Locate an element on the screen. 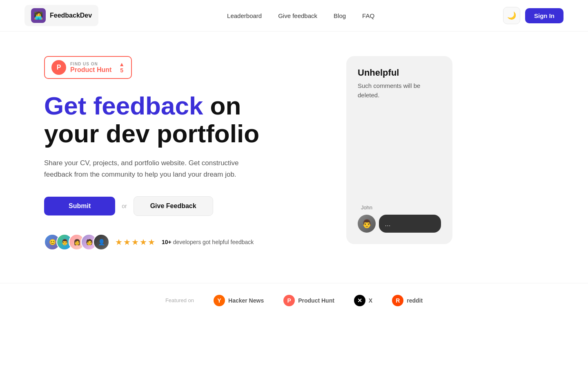 The image size is (588, 368). nav-leaderboard: Leaderboard is located at coordinates (244, 16).